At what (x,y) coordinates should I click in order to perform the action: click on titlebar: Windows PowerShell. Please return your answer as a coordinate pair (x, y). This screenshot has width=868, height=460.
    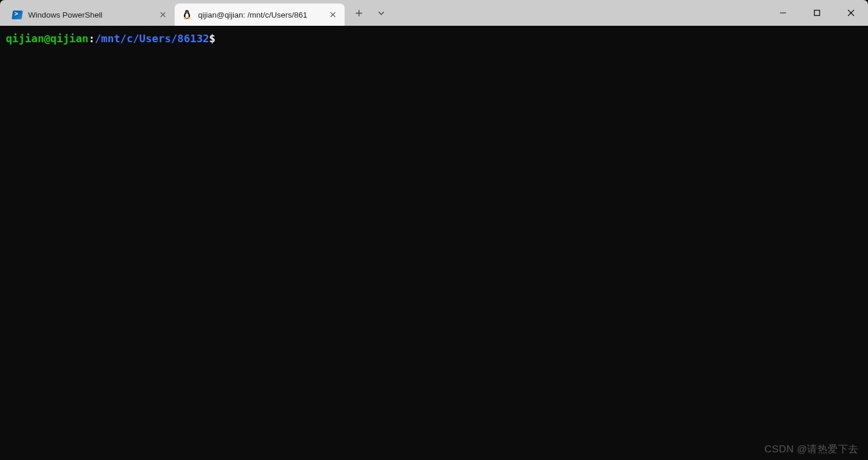
    Looking at the image, I should click on (434, 13).